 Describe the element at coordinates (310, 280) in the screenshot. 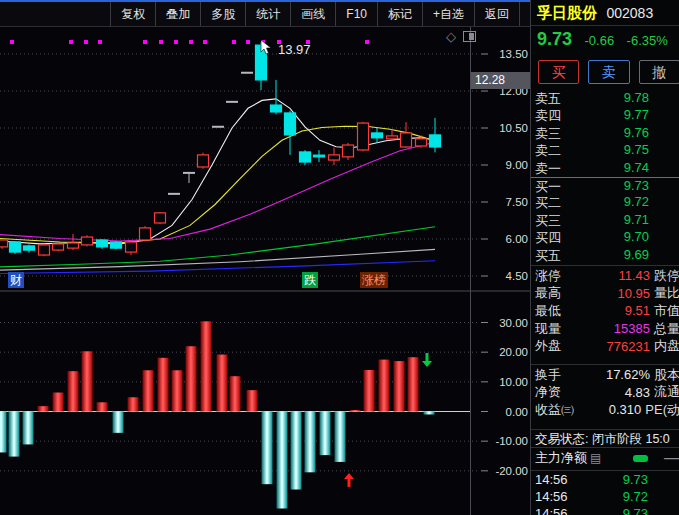

I see `fall-tag: 跌` at that location.